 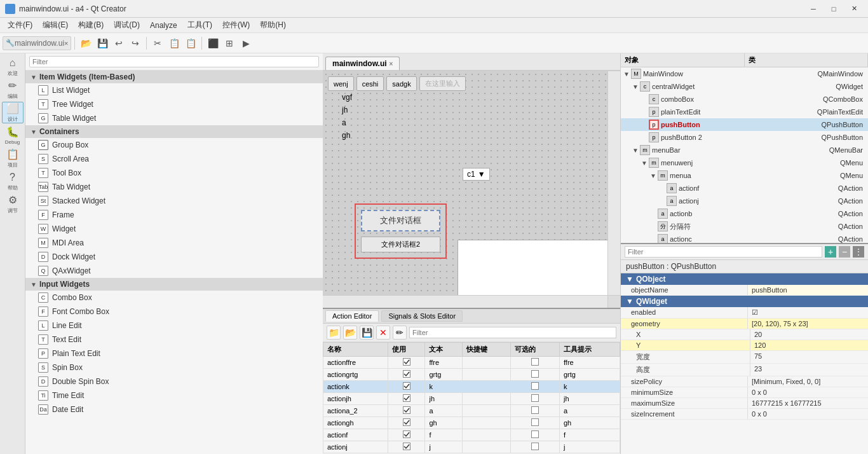 I want to click on widget-tree-widget: T Tree Widget, so click(x=174, y=104).